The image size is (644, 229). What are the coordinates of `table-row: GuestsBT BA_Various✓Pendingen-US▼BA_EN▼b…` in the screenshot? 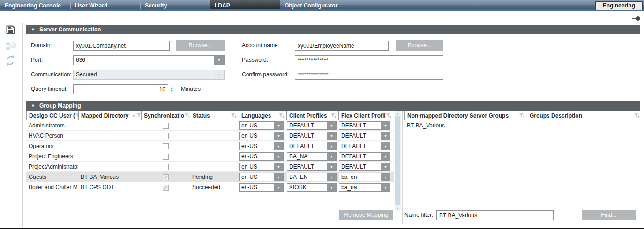 It's located at (210, 177).